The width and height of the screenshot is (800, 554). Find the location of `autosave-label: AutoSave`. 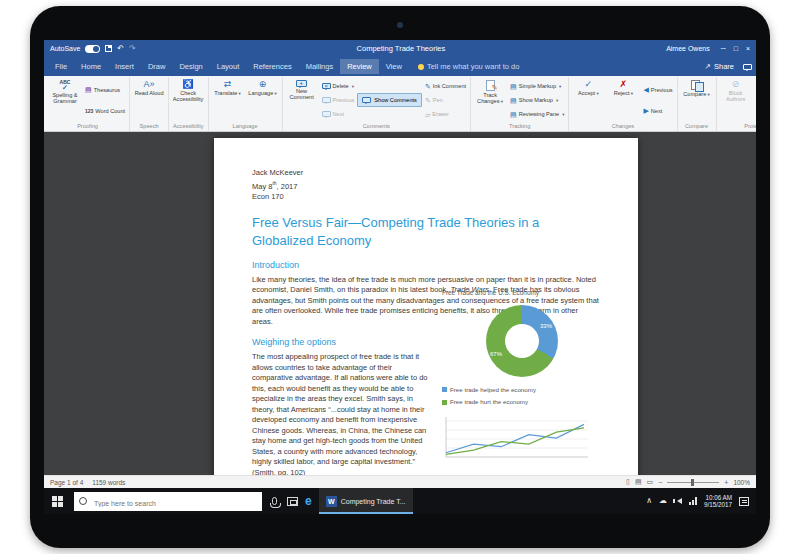

autosave-label: AutoSave is located at coordinates (65, 48).